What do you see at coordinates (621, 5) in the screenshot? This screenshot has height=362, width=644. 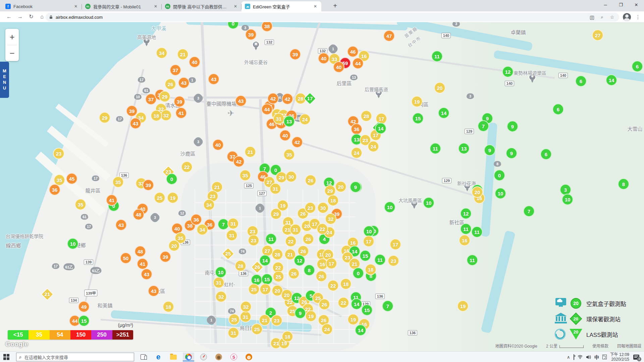 I see `restore-button: ❐` at bounding box center [621, 5].